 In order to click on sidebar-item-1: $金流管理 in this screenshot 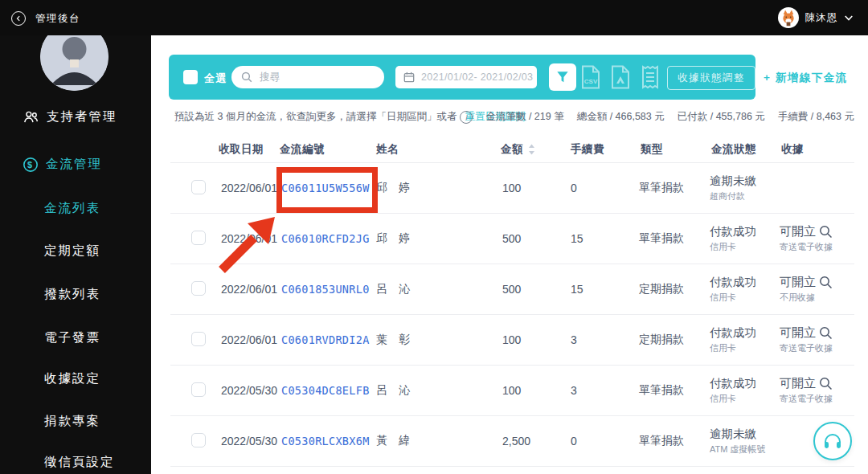, I will do `click(63, 164)`.